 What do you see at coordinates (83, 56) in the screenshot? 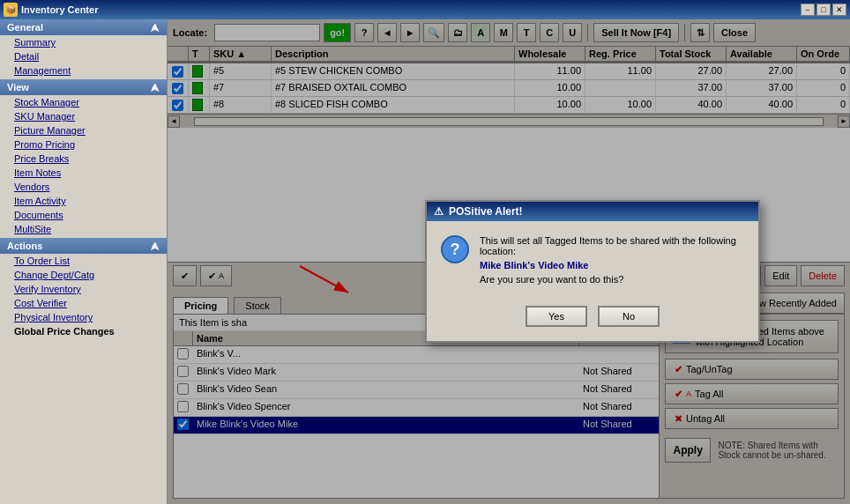
I see `sidebar-item-detail: Detail` at bounding box center [83, 56].